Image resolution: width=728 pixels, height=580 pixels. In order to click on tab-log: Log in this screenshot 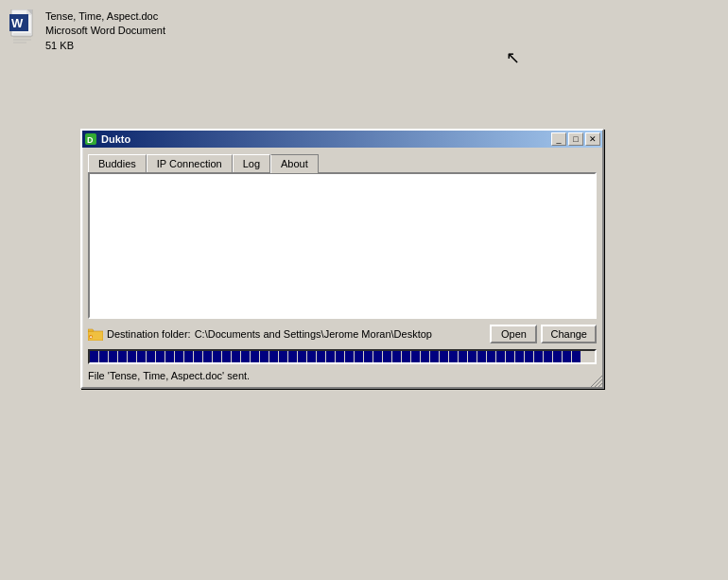, I will do `click(251, 164)`.